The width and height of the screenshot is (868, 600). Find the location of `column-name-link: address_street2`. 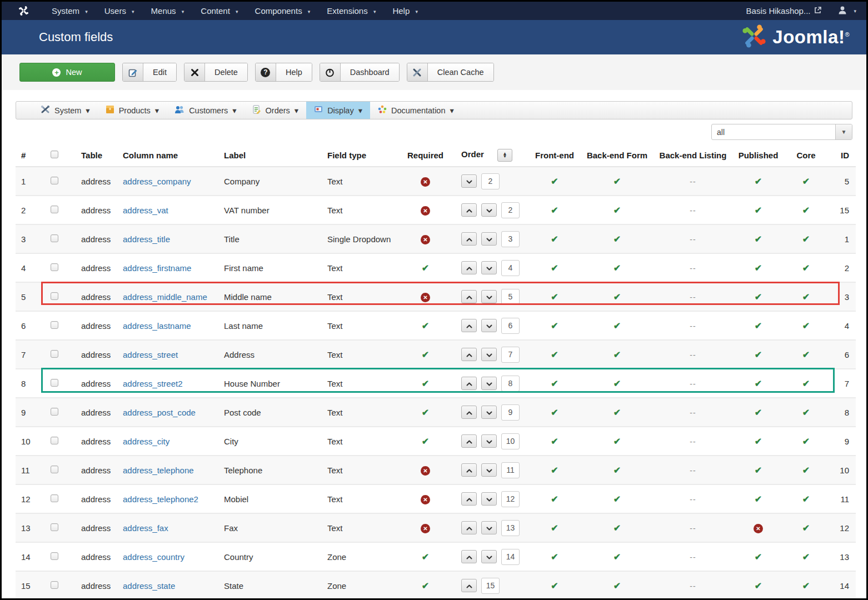

column-name-link: address_street2 is located at coordinates (153, 383).